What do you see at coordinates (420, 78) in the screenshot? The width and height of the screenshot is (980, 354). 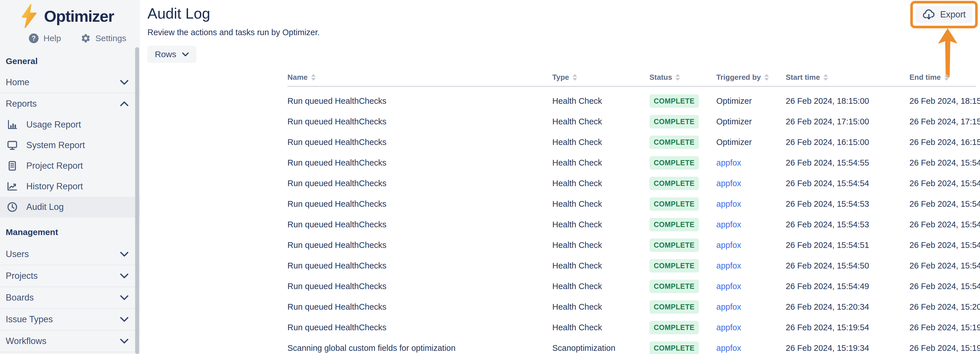 I see `column-header-name: Name` at bounding box center [420, 78].